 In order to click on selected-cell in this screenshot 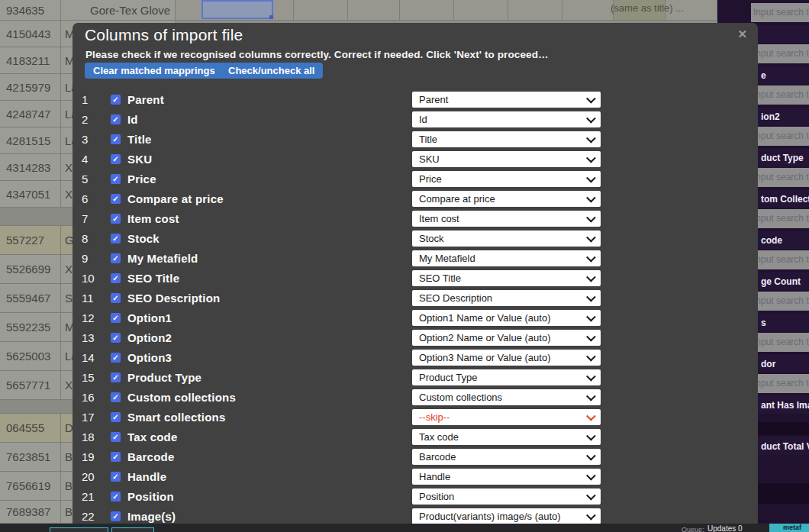, I will do `click(237, 9)`.